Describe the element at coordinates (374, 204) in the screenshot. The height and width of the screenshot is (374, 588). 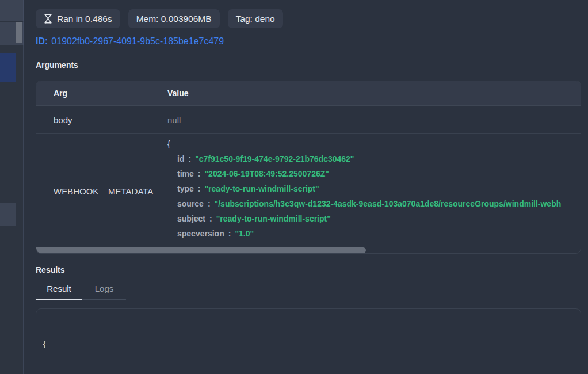
I see `json-entry: source:"/subscriptions/h3c3qw-d1232-4asd…` at that location.